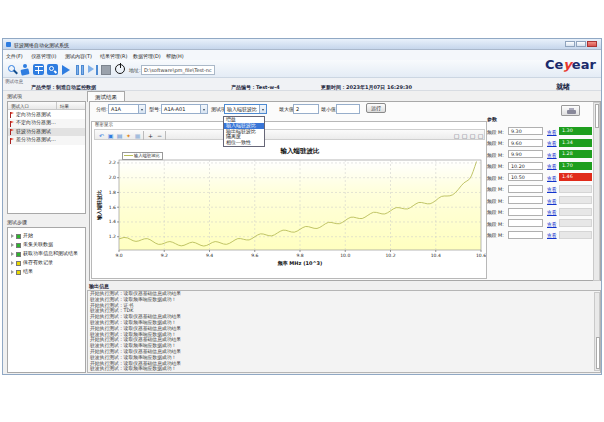 This screenshot has width=604, height=422. I want to click on svg-text: 2.2, so click(112, 162).